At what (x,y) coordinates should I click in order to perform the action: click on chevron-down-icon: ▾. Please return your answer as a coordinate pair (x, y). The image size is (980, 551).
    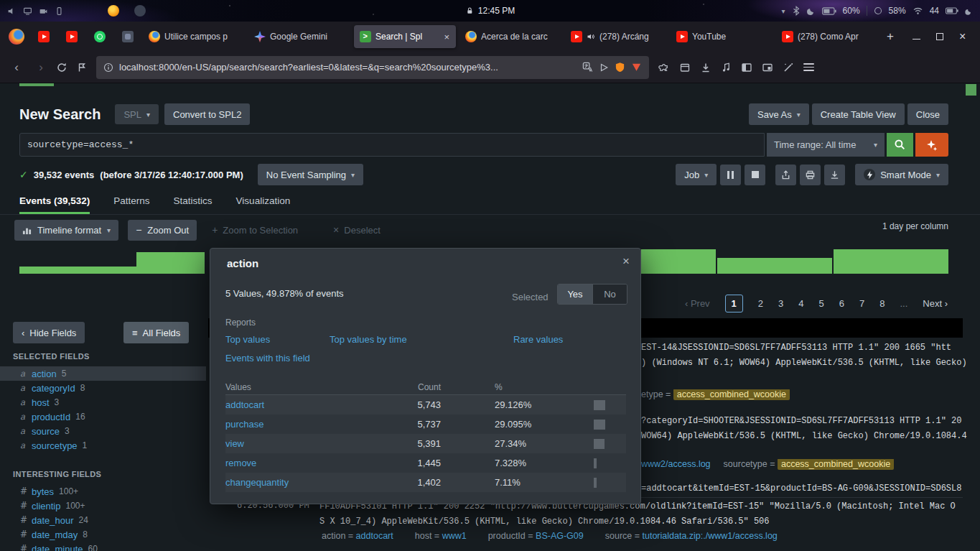
    Looking at the image, I should click on (784, 11).